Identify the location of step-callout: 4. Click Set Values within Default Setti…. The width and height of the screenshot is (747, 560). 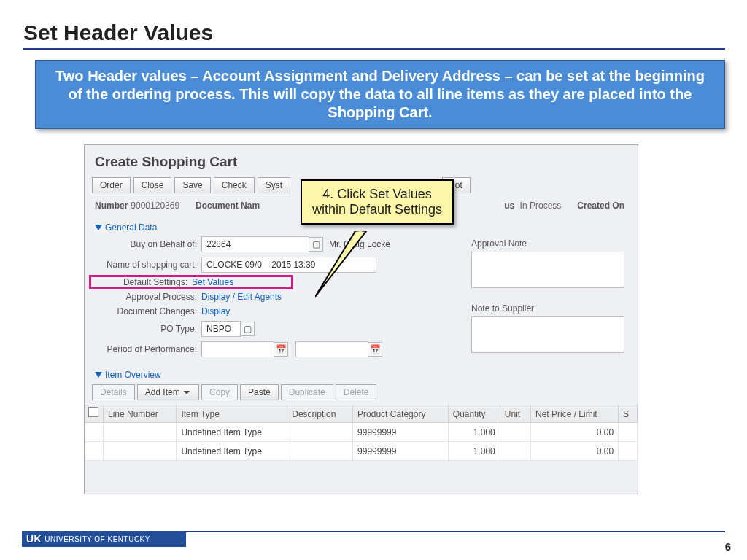
(377, 202).